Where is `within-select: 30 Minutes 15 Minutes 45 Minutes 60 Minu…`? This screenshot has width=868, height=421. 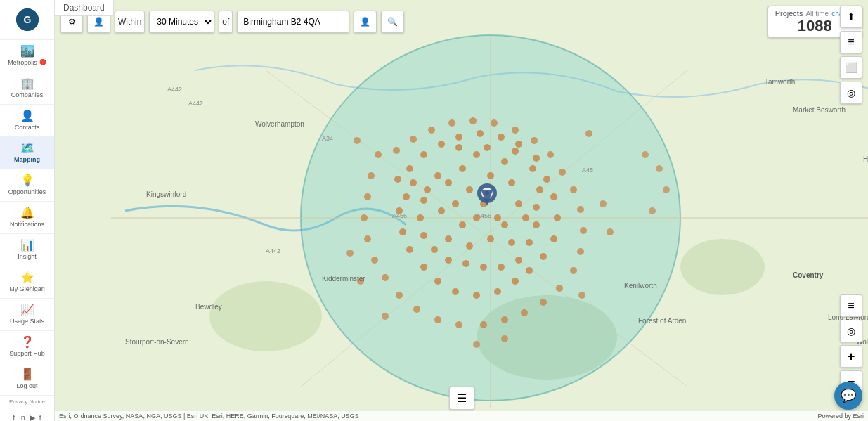 within-select: 30 Minutes 15 Minutes 45 Minutes 60 Minu… is located at coordinates (181, 22).